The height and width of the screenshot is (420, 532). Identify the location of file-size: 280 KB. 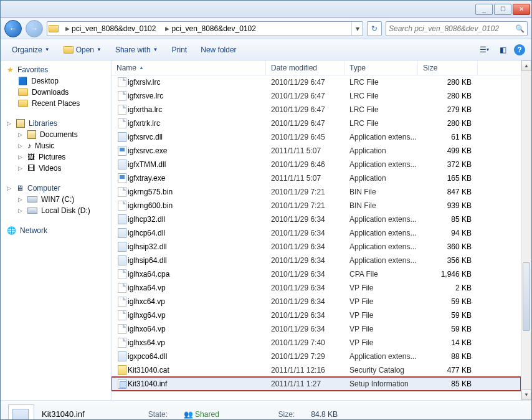
(451, 96).